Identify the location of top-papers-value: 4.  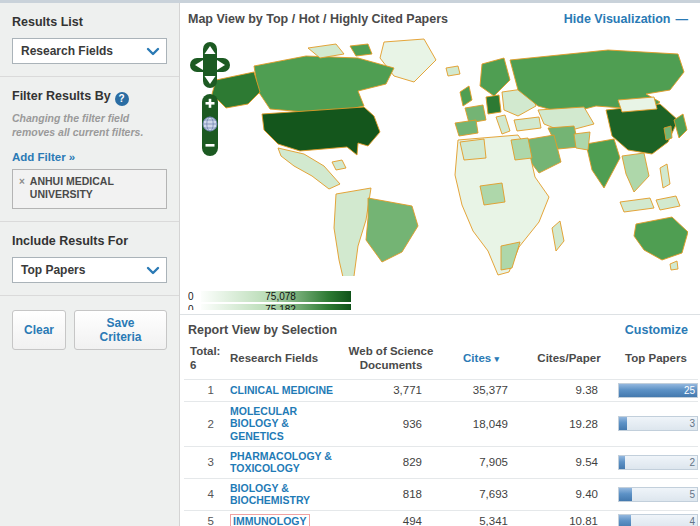
(692, 520).